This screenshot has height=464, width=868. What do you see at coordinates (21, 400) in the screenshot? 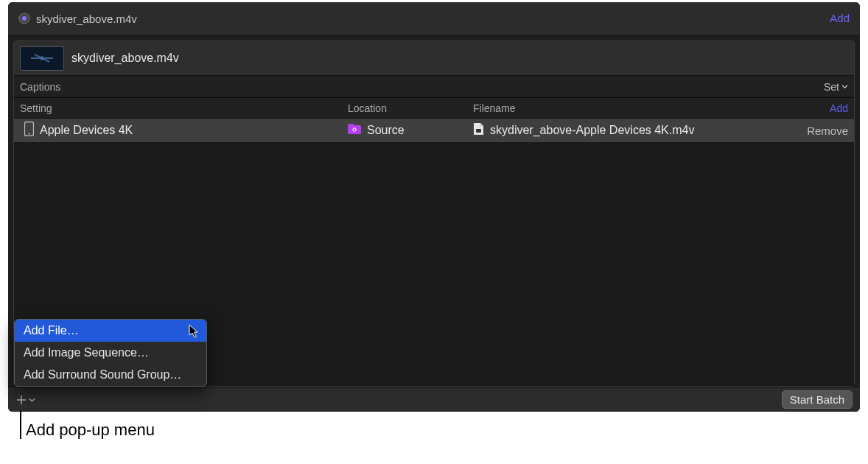
I see `plus-icon` at bounding box center [21, 400].